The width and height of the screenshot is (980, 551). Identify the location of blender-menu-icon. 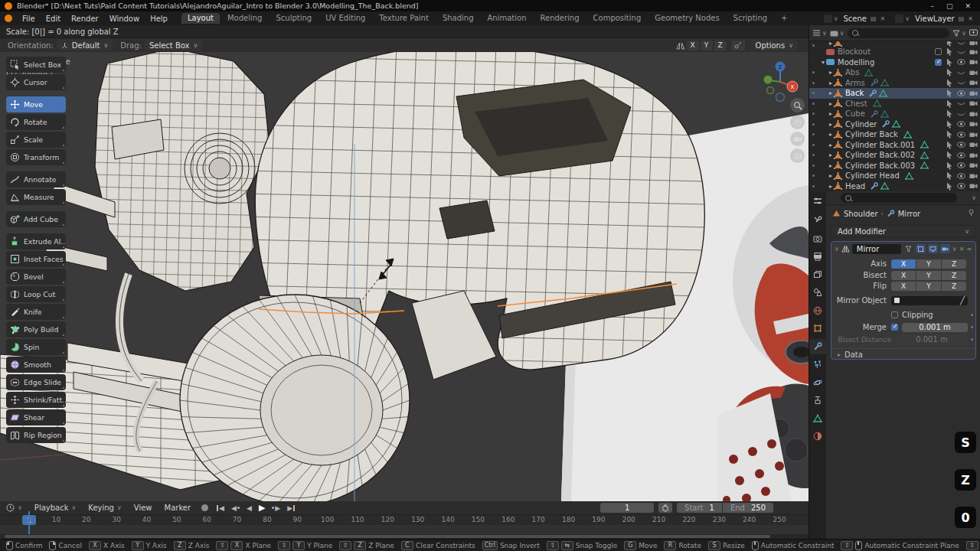
(8, 18).